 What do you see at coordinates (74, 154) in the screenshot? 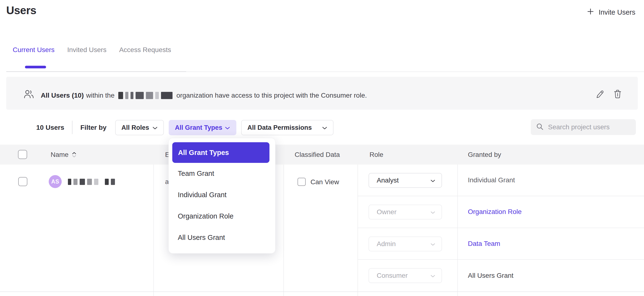
I see `sort-icon` at bounding box center [74, 154].